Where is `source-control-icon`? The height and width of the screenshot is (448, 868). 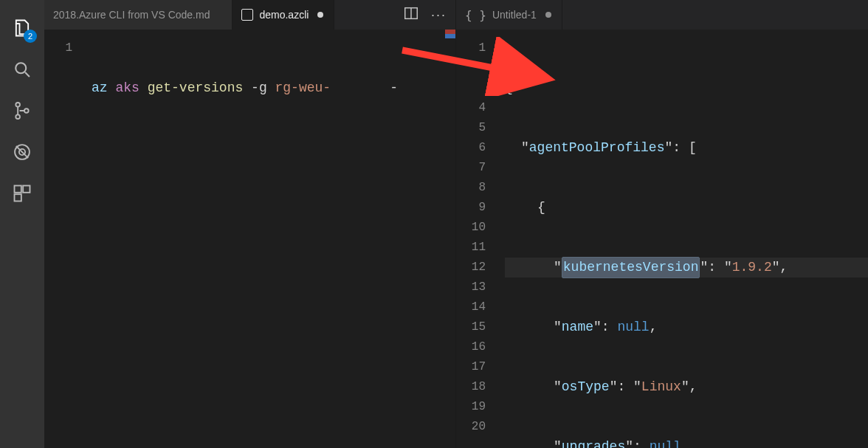
source-control-icon is located at coordinates (22, 111).